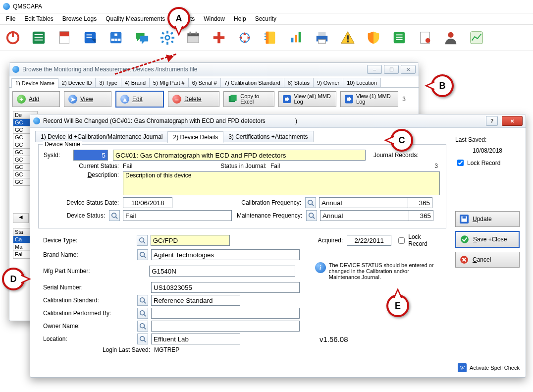 The image size is (533, 392). I want to click on description-field: Description of this device, so click(281, 183).